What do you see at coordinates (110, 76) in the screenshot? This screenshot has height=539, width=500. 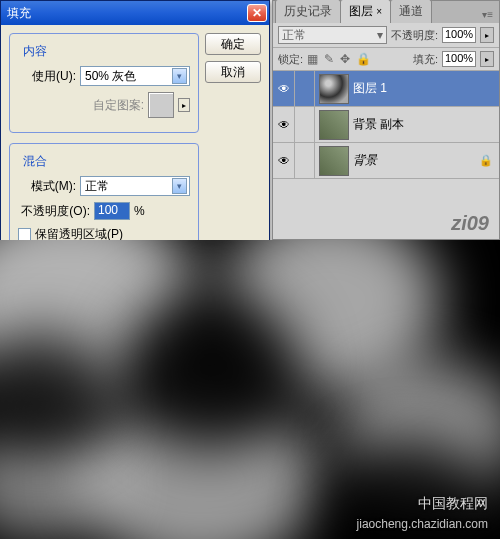 I see `use-value: 50% 灰色` at bounding box center [110, 76].